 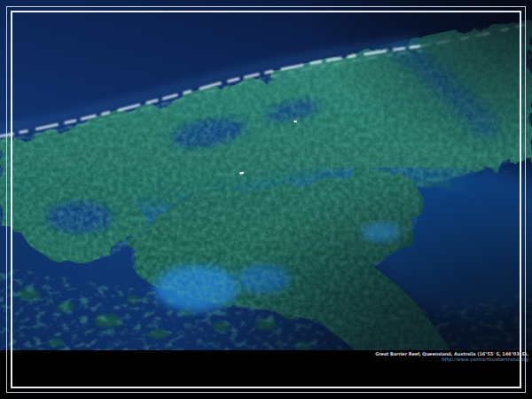 I want to click on caption-bar: Great Barrier Reef, Queensland, Australi…, so click(x=266, y=374).